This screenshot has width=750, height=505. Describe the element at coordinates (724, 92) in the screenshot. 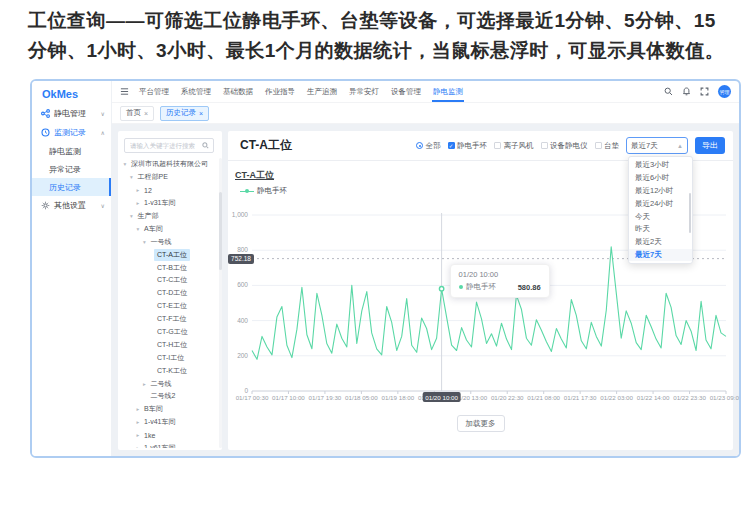

I see `user-avatar: 管理` at that location.